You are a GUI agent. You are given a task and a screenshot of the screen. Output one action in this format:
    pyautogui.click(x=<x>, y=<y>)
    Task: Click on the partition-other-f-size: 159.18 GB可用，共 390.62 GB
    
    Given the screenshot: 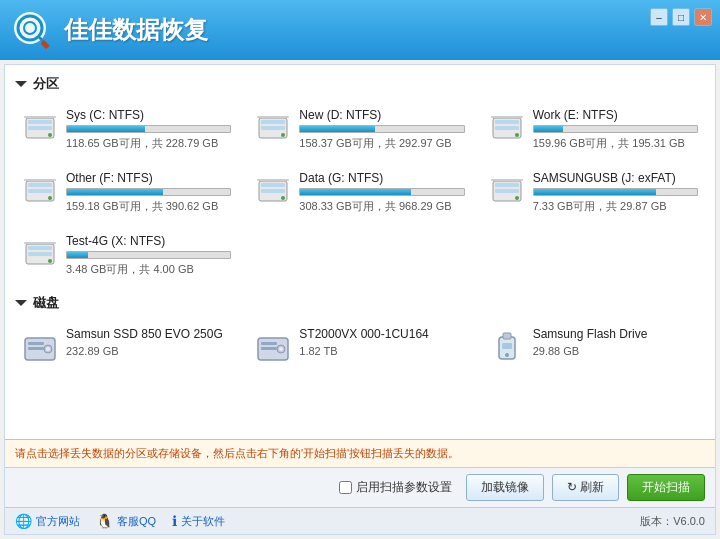 What is the action you would take?
    pyautogui.click(x=148, y=206)
    